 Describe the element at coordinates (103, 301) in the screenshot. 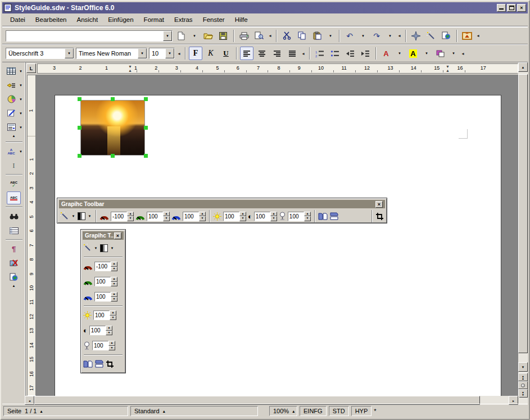

I see `graphic-toolbar-small-window: Grapihc T.. × ▼ ▼ -100 ▲▼ 100 ▲▼` at that location.